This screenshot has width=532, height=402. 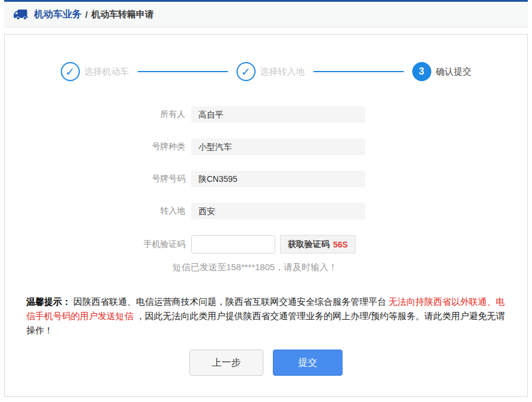 What do you see at coordinates (318, 245) in the screenshot?
I see `get-code-button: 获取验证码 56S` at bounding box center [318, 245].